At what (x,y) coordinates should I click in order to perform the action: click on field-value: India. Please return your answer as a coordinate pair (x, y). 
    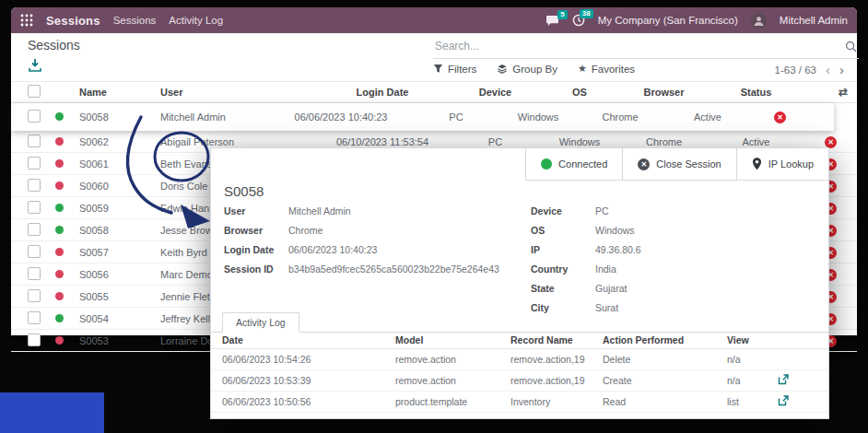
    Looking at the image, I should click on (606, 269).